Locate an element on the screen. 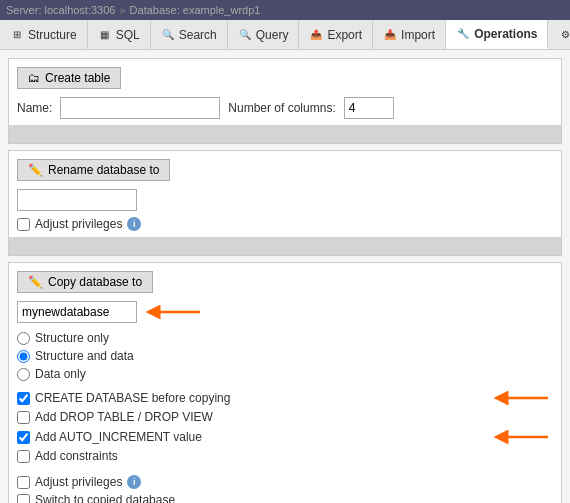 The width and height of the screenshot is (570, 503). adjust-privileges-2-checkbox is located at coordinates (24, 482).